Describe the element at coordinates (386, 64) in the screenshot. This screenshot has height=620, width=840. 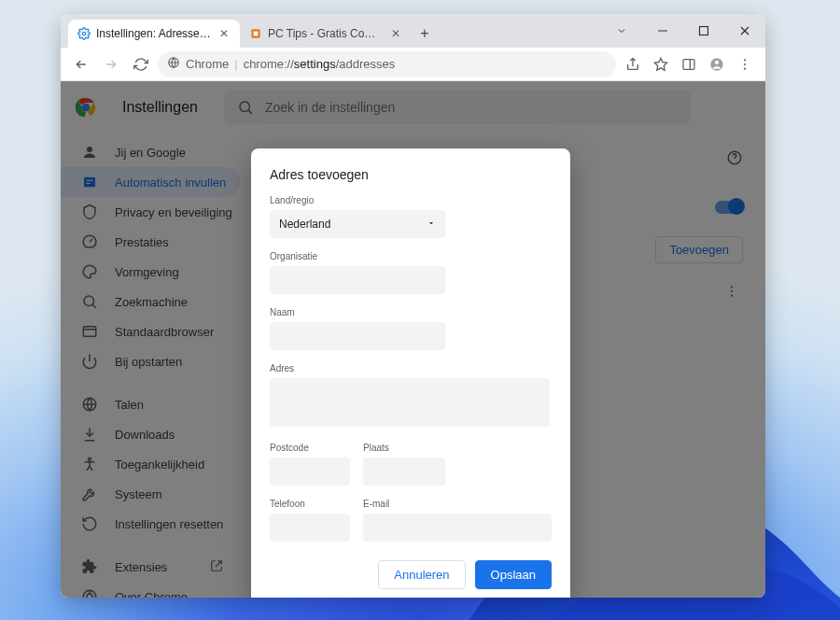
I see `omnibox: Chrome | chrome://settings/addresses` at that location.